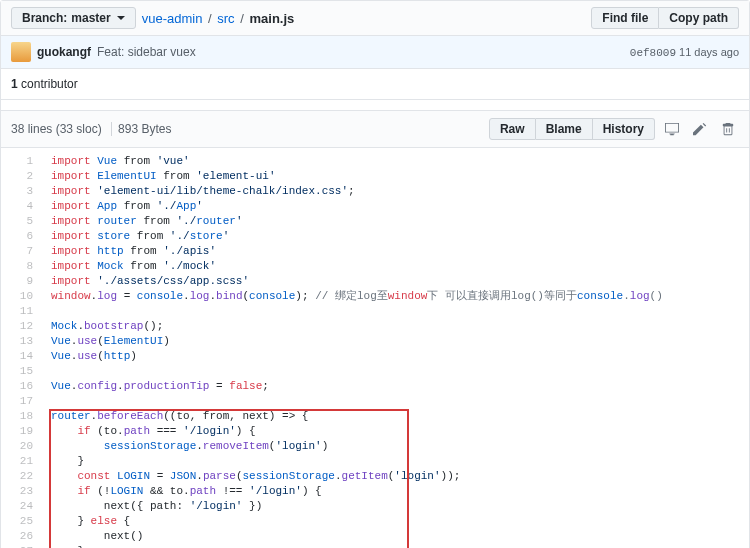  I want to click on copy-path-button: Copy path, so click(699, 18).